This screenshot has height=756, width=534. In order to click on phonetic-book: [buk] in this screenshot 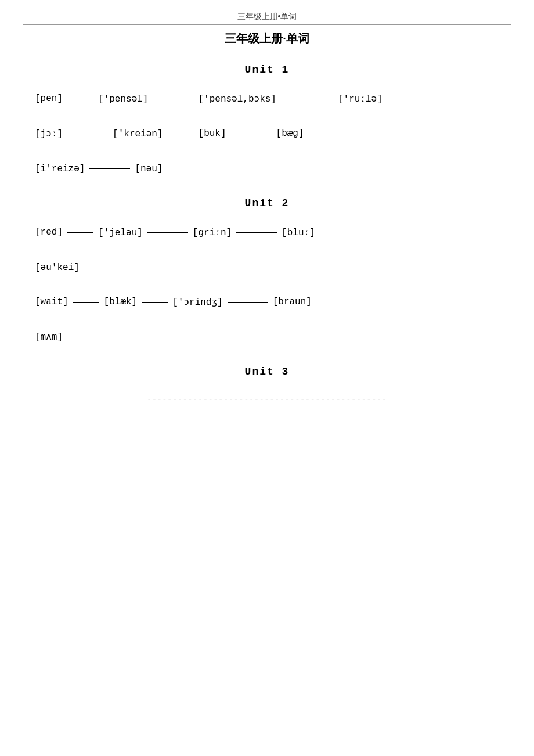, I will do `click(212, 134)`.